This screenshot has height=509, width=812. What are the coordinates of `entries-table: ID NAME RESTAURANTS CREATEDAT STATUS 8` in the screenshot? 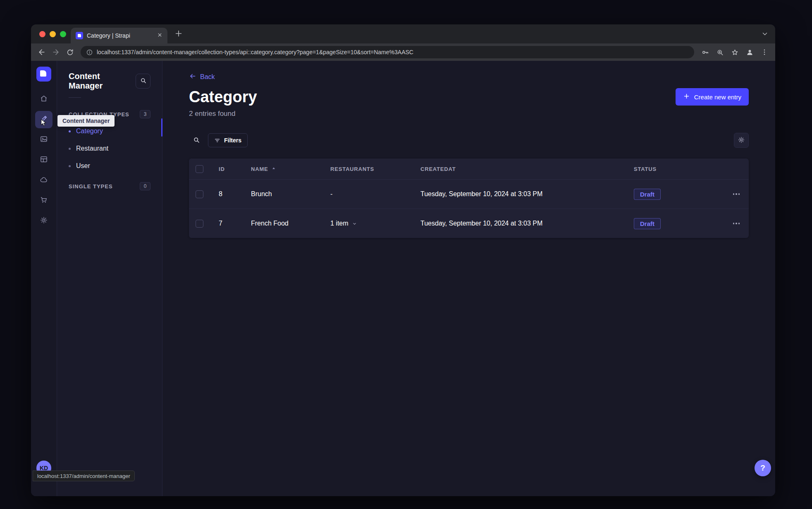 It's located at (469, 198).